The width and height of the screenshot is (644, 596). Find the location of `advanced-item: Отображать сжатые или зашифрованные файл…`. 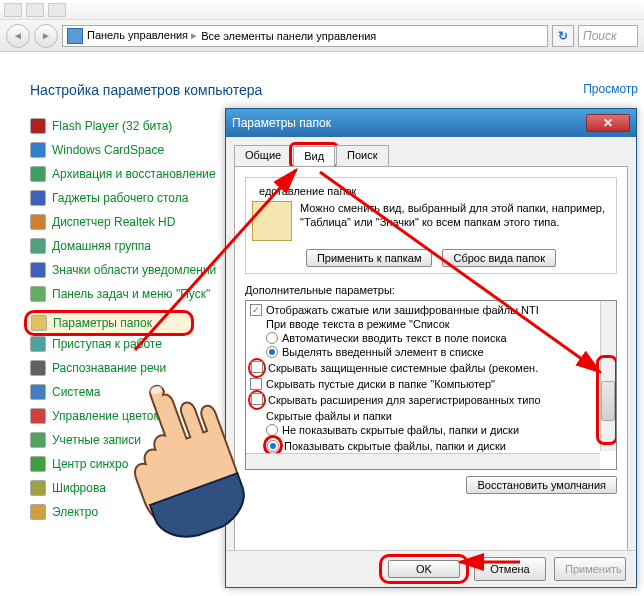

advanced-item: Отображать сжатые или зашифрованные файл… is located at coordinates (431, 310).